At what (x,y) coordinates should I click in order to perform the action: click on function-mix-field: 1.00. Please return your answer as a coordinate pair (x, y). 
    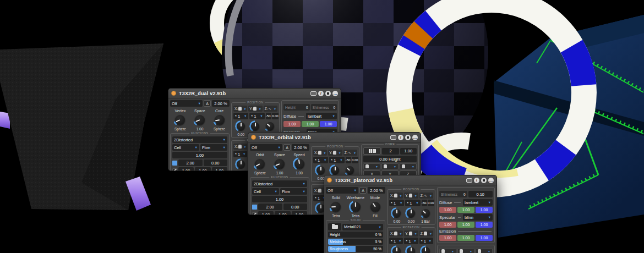
    Looking at the image, I should click on (280, 199).